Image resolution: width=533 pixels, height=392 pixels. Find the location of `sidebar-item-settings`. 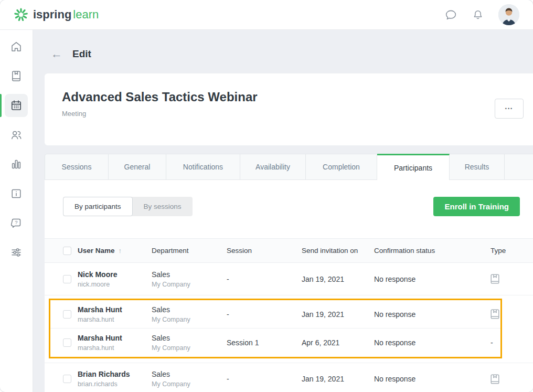

sidebar-item-settings is located at coordinates (16, 252).